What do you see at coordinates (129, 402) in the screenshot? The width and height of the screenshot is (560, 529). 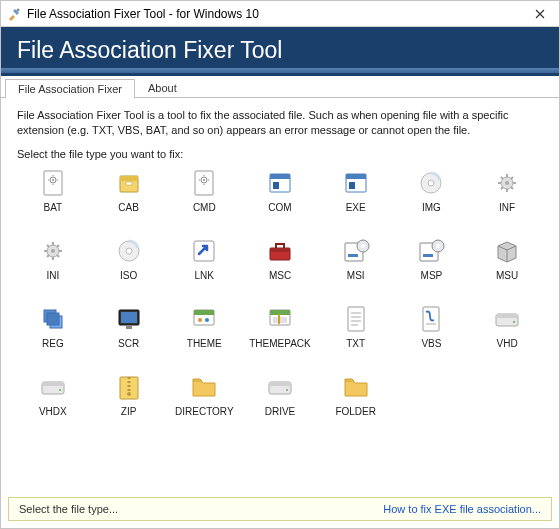 I see `file-type-zip: ZIP` at bounding box center [129, 402].